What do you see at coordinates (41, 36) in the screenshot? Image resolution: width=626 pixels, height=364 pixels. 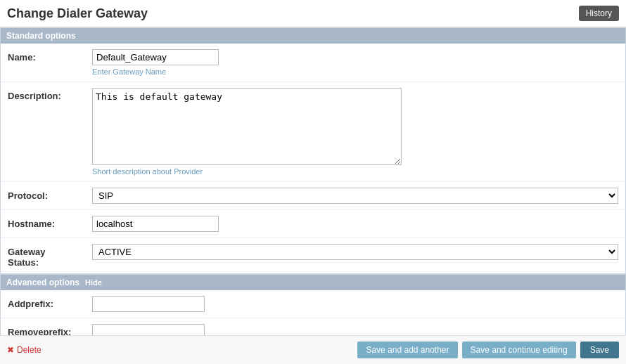 I see `standard-options-label: Standard options` at bounding box center [41, 36].